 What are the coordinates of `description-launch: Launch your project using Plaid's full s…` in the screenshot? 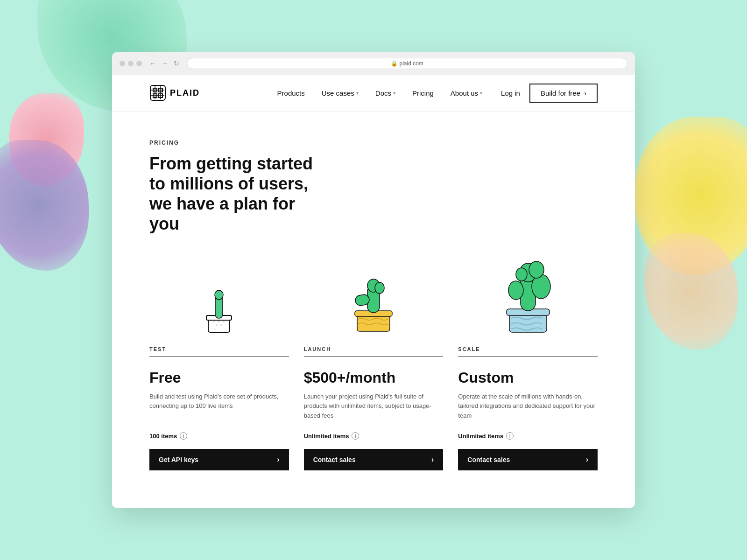 It's located at (374, 406).